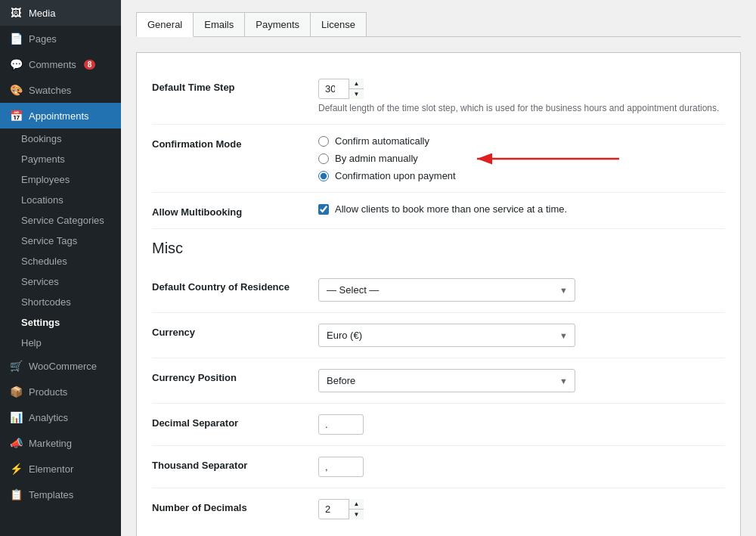 This screenshot has width=756, height=536. Describe the element at coordinates (357, 94) in the screenshot. I see `time-step-down: ▼` at that location.